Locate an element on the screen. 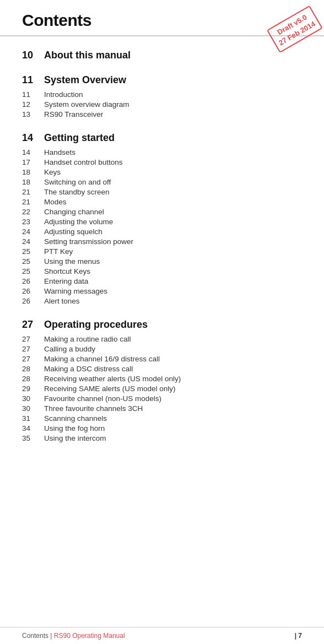 The height and width of the screenshot is (644, 324). entry-title: RS90 Transceiver is located at coordinates (74, 115).